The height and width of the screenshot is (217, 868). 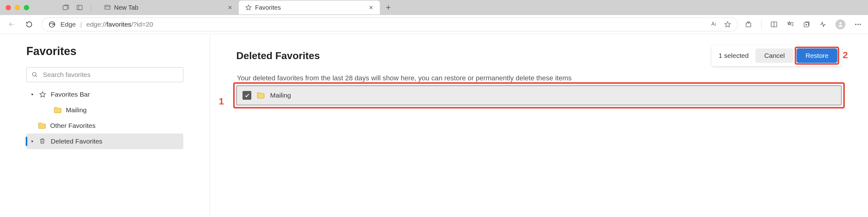 What do you see at coordinates (281, 96) in the screenshot?
I see `deleted-item-name: Mailing` at bounding box center [281, 96].